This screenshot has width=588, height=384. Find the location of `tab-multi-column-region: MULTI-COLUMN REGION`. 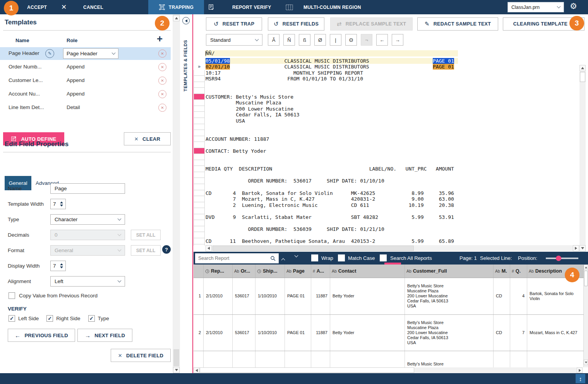

tab-multi-column-region: MULTI-COLUMN REGION is located at coordinates (324, 7).